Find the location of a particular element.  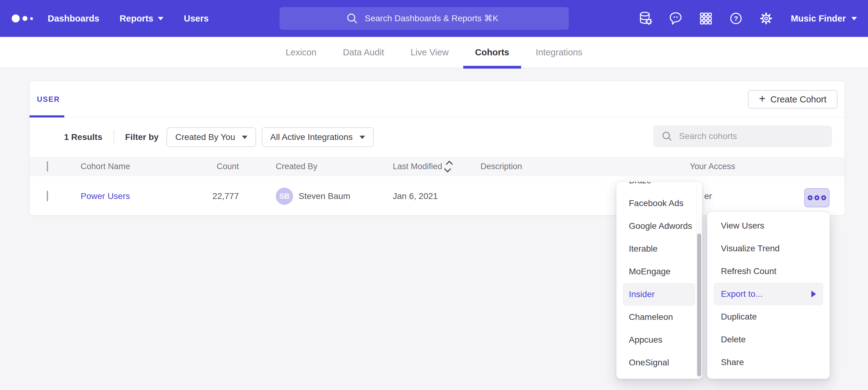

menu-item-iterable: Iterable is located at coordinates (659, 249).